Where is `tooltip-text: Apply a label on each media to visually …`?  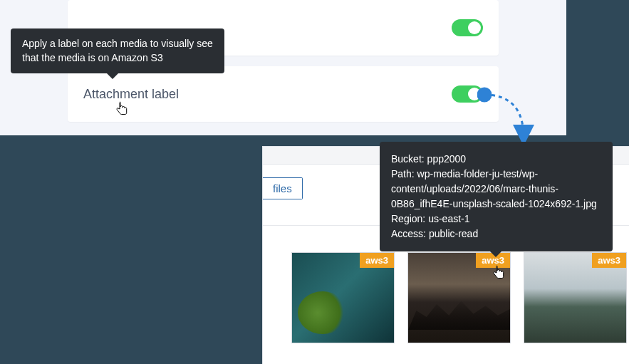
tooltip-text: Apply a label on each media to visually … is located at coordinates (118, 51).